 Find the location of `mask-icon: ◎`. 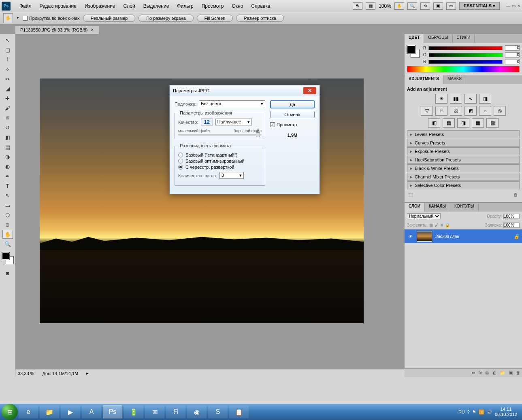

mask-icon: ◎ is located at coordinates (487, 373).